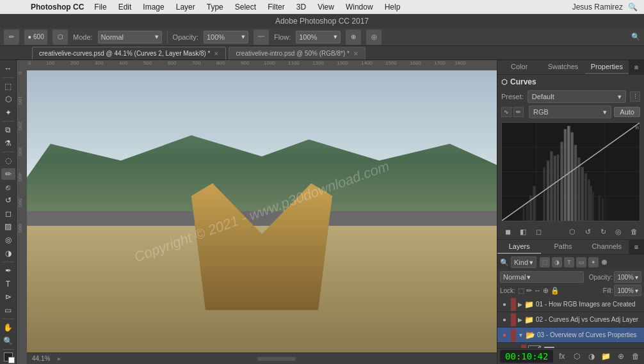  What do you see at coordinates (8, 226) in the screenshot?
I see `tool-gradient: ▨` at bounding box center [8, 226].